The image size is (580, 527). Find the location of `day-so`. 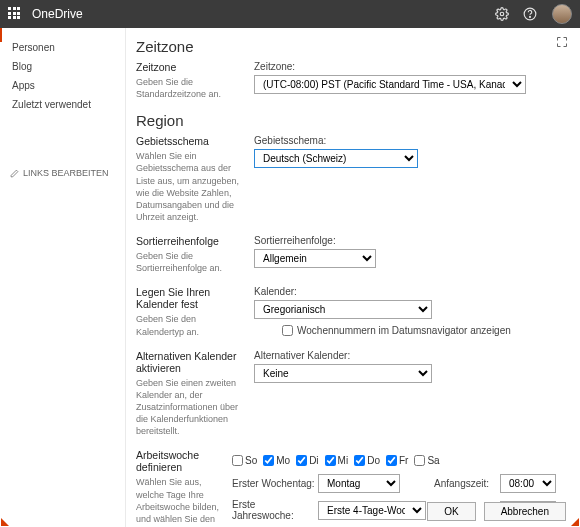

day-so is located at coordinates (238, 460).